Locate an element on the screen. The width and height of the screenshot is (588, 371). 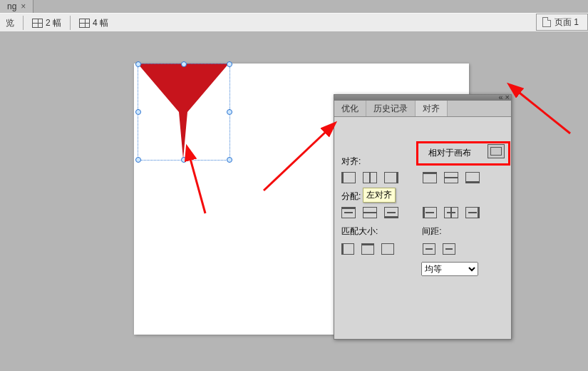
distribute-hcenter-button is located at coordinates (451, 213).